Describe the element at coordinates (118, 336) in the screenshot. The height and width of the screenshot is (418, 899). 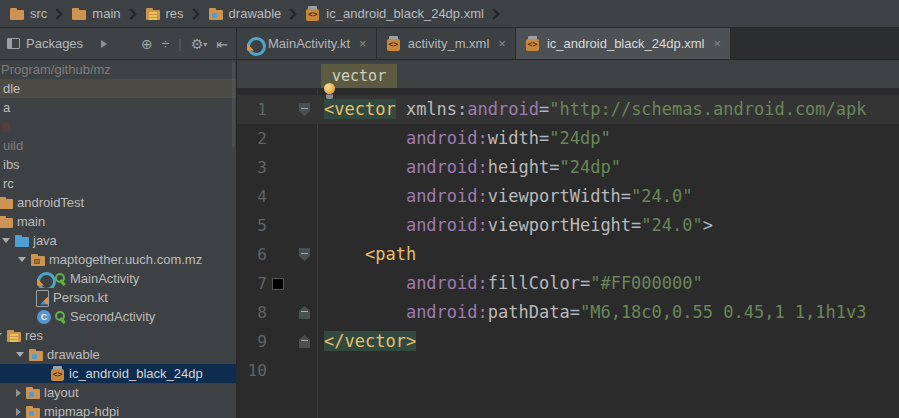
I see `tree-item-res: res` at that location.